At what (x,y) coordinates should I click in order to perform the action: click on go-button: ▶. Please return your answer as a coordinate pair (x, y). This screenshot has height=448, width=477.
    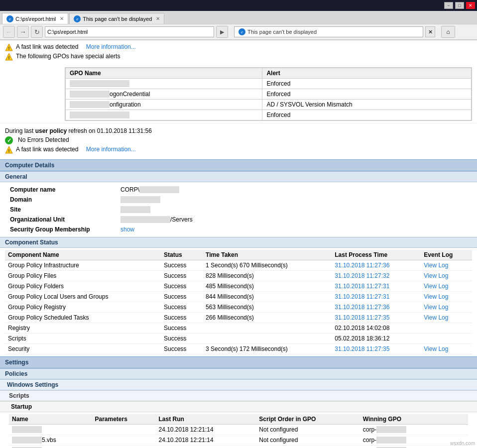
    Looking at the image, I should click on (222, 32).